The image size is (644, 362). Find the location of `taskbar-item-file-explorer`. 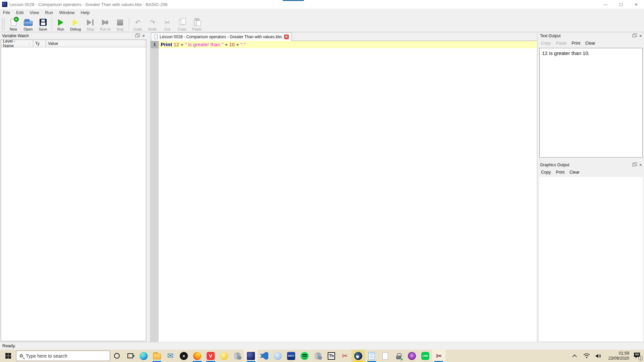

taskbar-item-file-explorer is located at coordinates (157, 356).